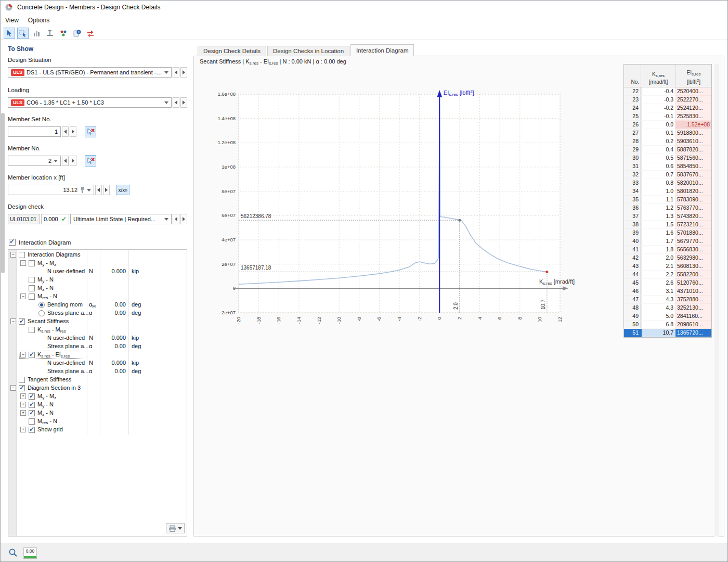  Describe the element at coordinates (668, 125) in the screenshot. I see `table-row: 260.01.52e+08` at that location.